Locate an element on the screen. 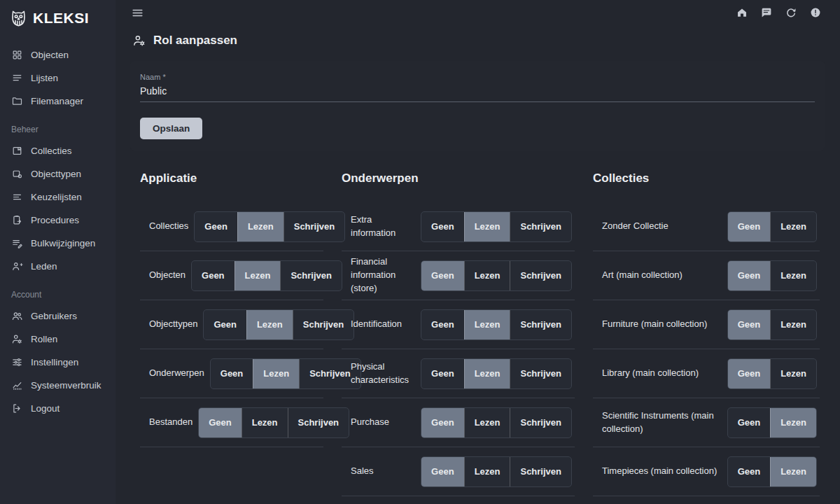 Image resolution: width=840 pixels, height=504 pixels. feedback-icon is located at coordinates (766, 13).